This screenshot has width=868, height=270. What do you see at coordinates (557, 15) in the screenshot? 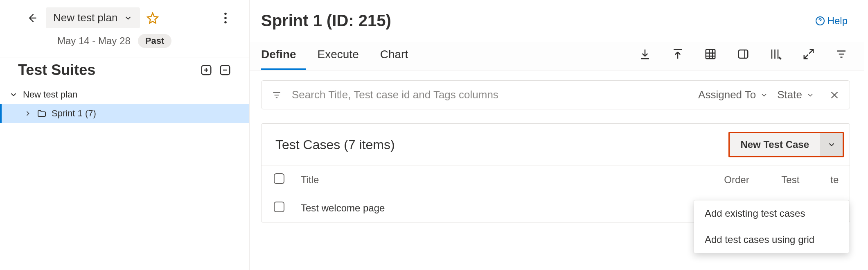
I see `main-header: Sprint 1 (ID: 215) Help` at bounding box center [557, 15].